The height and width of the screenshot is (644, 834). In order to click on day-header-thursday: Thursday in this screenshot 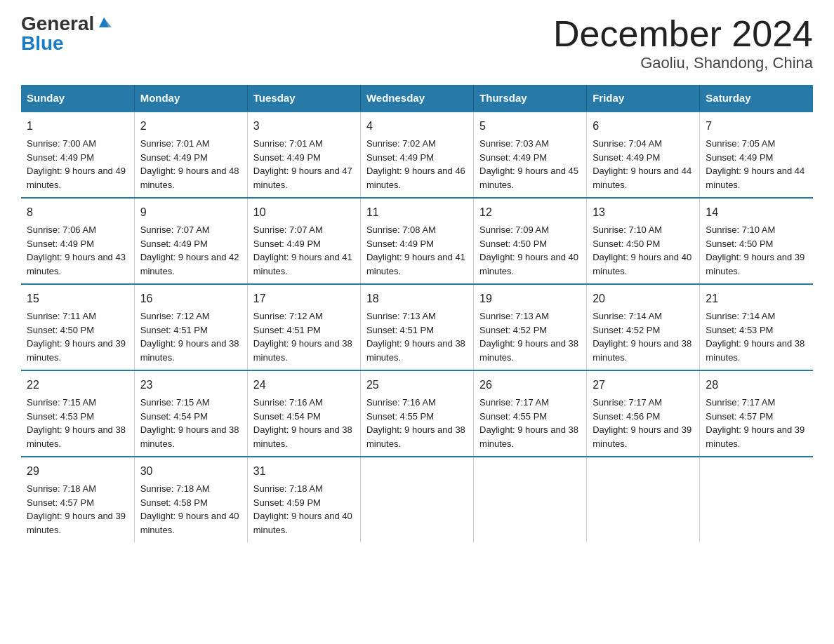, I will do `click(531, 98)`.